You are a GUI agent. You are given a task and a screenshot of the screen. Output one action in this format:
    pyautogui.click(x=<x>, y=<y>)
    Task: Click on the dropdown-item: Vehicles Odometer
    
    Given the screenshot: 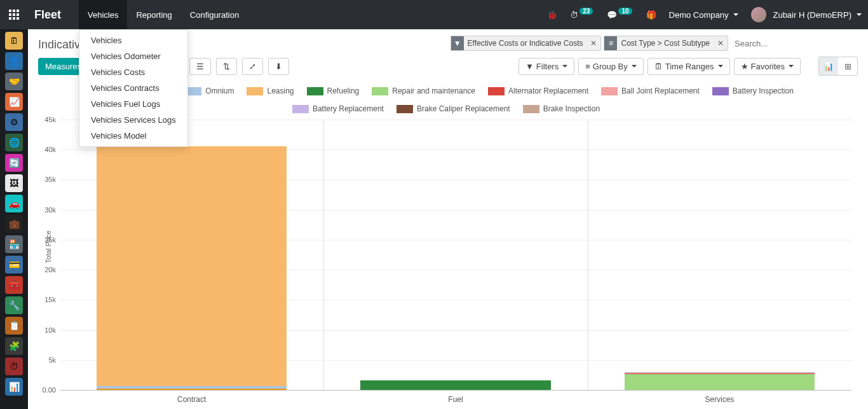 What is the action you would take?
    pyautogui.click(x=133, y=56)
    